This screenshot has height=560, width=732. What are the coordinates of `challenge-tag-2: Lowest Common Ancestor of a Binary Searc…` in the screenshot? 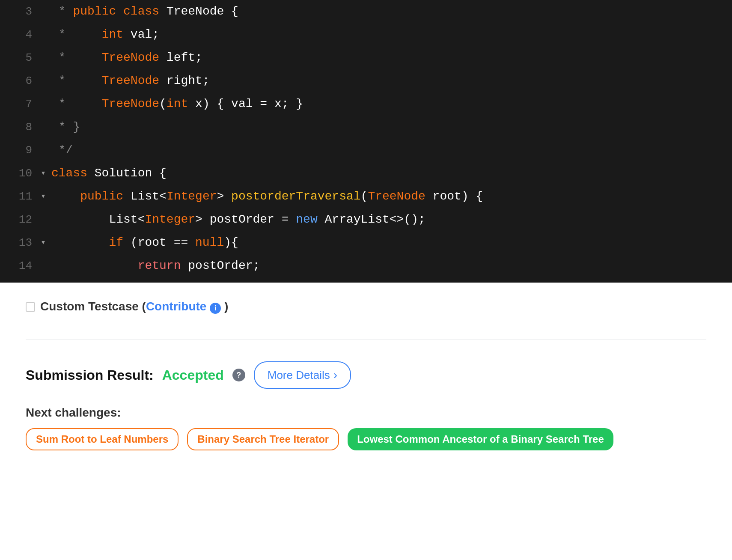 It's located at (480, 439).